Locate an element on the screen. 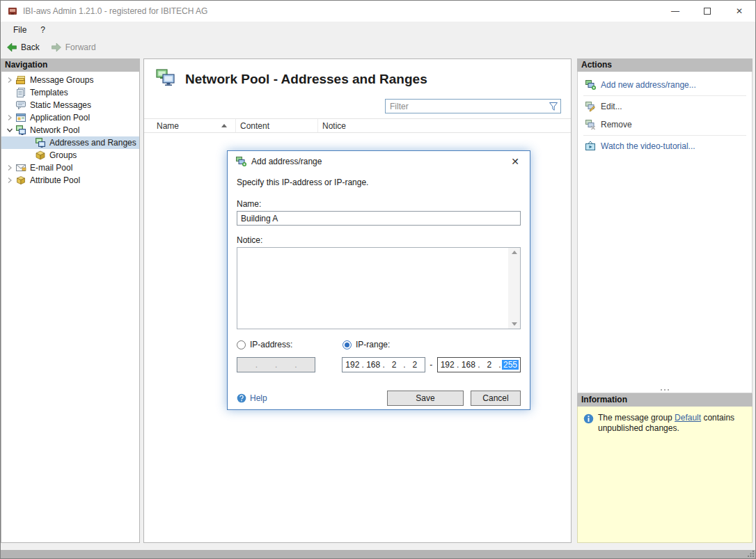  ip-address-radio-label: IP-address: is located at coordinates (271, 345).